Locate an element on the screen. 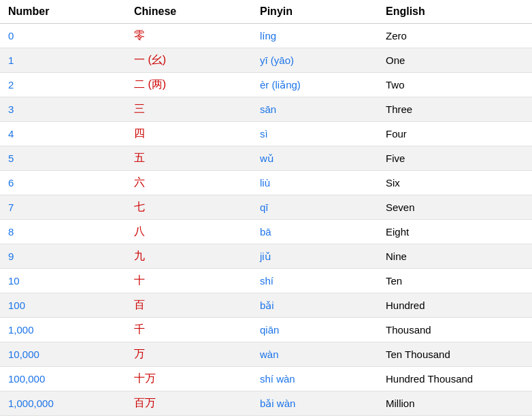 Image resolution: width=532 pixels, height=420 pixels. cell-number: 100 is located at coordinates (63, 306).